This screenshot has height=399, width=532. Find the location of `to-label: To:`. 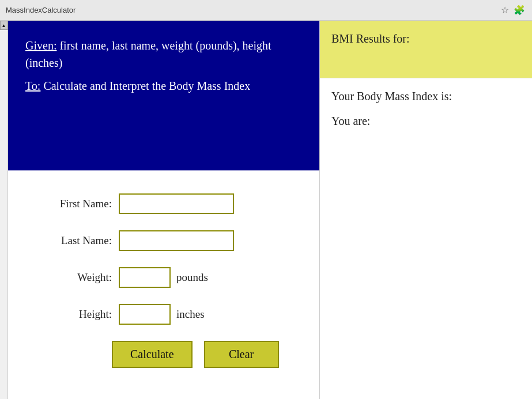

to-label: To: is located at coordinates (33, 86).